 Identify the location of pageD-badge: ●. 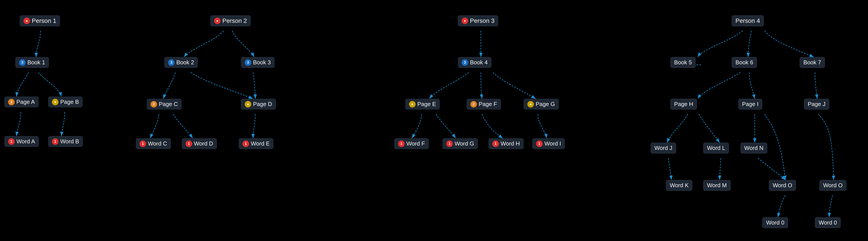
(248, 104).